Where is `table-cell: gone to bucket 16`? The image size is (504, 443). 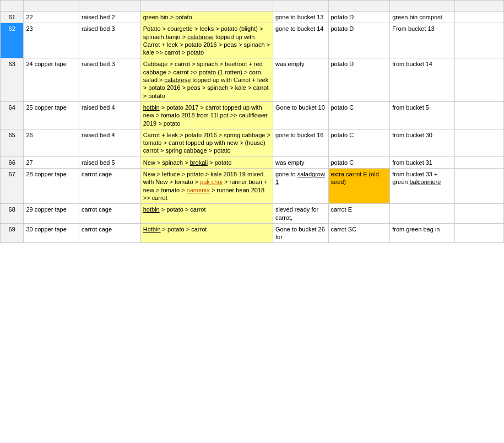 table-cell: gone to bucket 16 is located at coordinates (301, 143).